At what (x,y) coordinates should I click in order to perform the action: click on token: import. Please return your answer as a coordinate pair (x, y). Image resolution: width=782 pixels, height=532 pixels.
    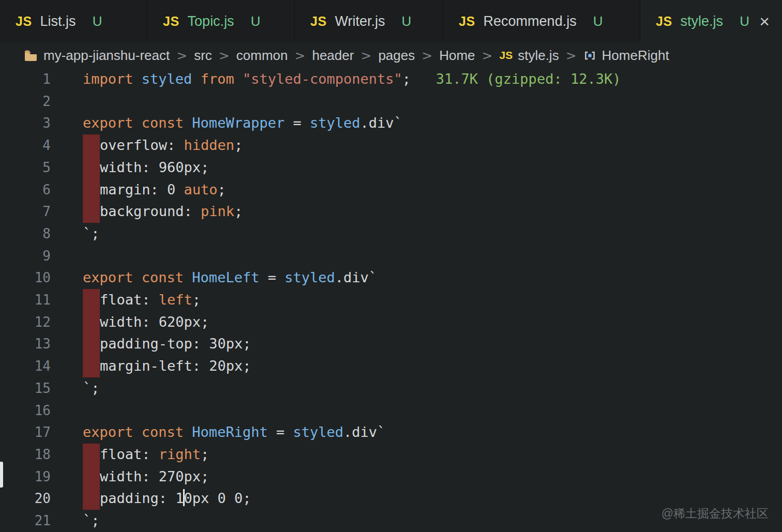
    Looking at the image, I should click on (108, 79).